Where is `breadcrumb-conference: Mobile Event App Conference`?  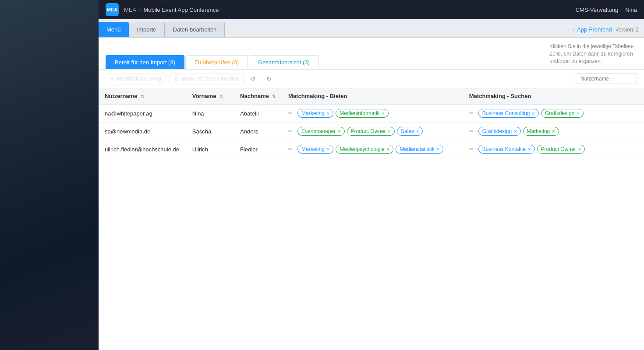
breadcrumb-conference: Mobile Event App Conference is located at coordinates (181, 10).